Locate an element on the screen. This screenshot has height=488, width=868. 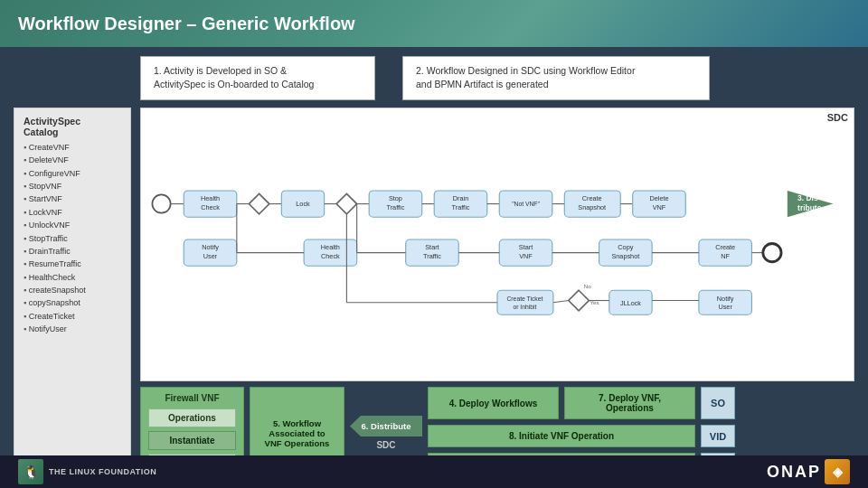
svg-text: Drain is located at coordinates (461, 199).